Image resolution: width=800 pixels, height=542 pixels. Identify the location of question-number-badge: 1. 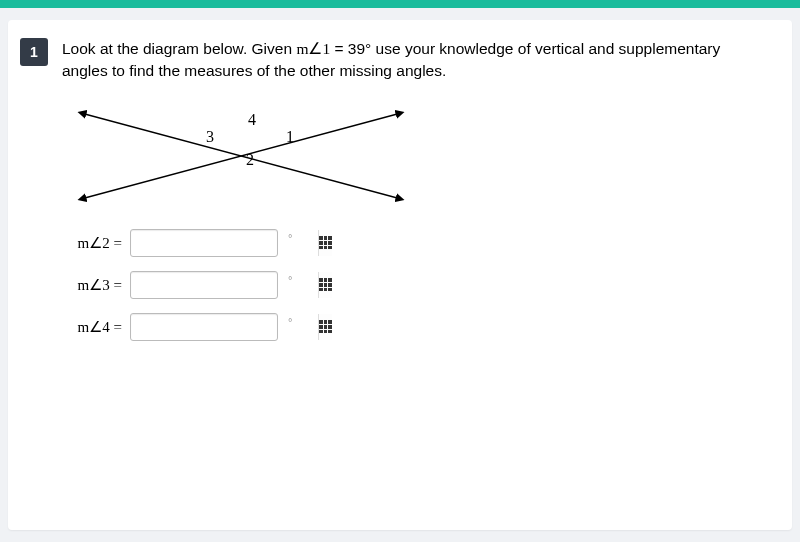
(34, 52).